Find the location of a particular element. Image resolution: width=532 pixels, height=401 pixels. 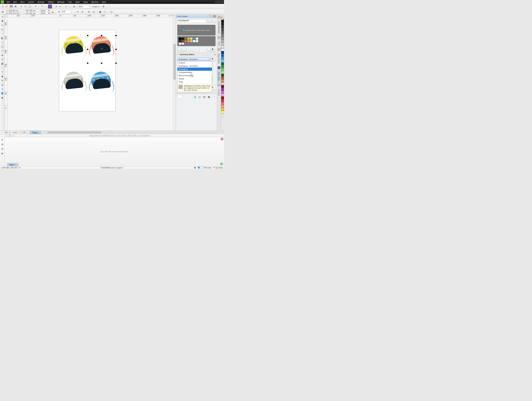

cut-button: ✂ is located at coordinates (21, 6).